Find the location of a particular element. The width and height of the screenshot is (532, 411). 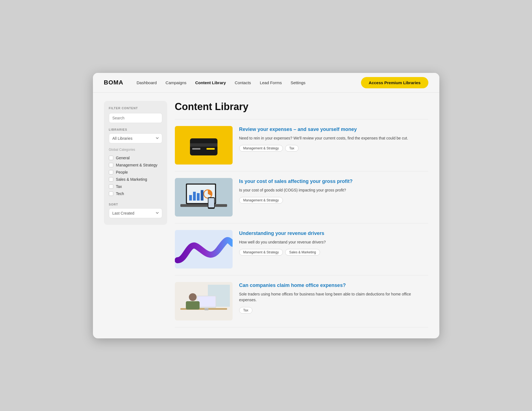

main-nav: DashboardCampaignsContent LibraryContact… is located at coordinates (249, 83).